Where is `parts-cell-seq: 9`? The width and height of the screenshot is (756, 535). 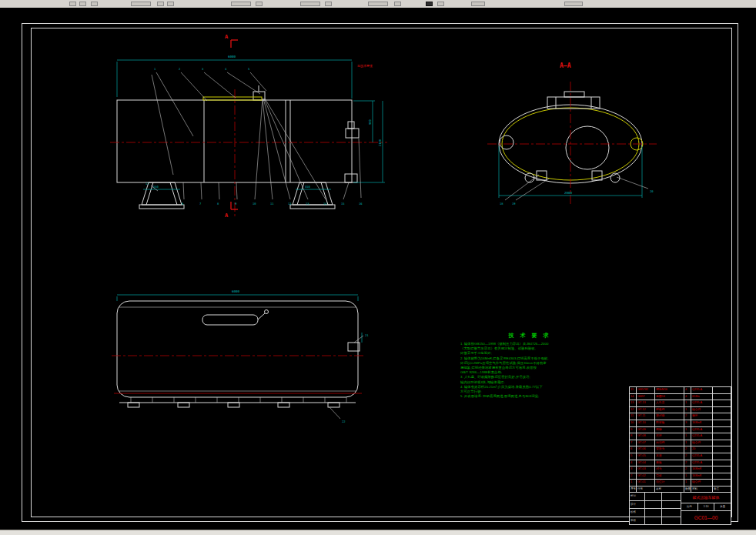
parts-cell-seq: 9 is located at coordinates (633, 430).